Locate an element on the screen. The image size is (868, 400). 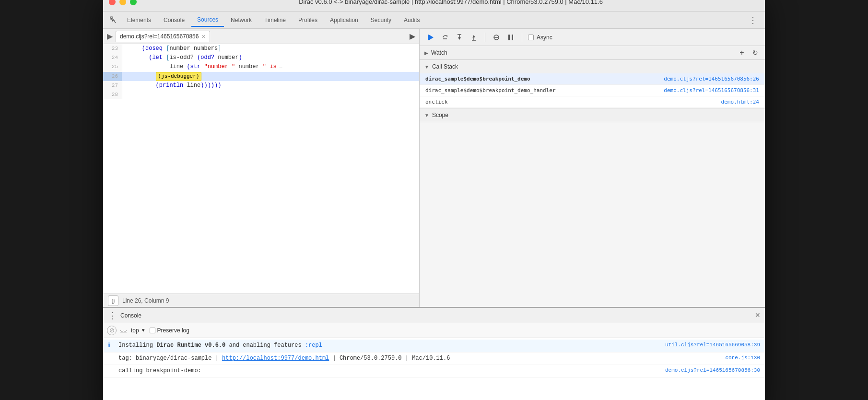
console-line-2: calling breakpoint-demo: demo.cljs?rel=1… is located at coordinates (434, 371).